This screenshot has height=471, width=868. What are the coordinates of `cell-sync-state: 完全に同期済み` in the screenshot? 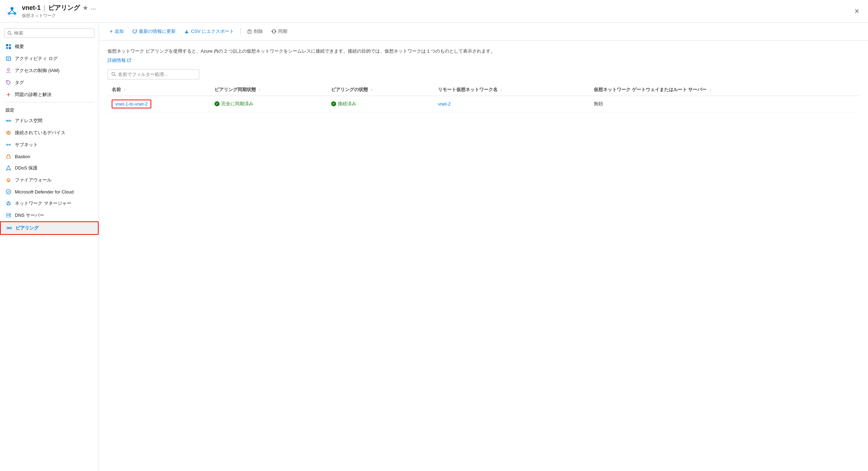 It's located at (269, 104).